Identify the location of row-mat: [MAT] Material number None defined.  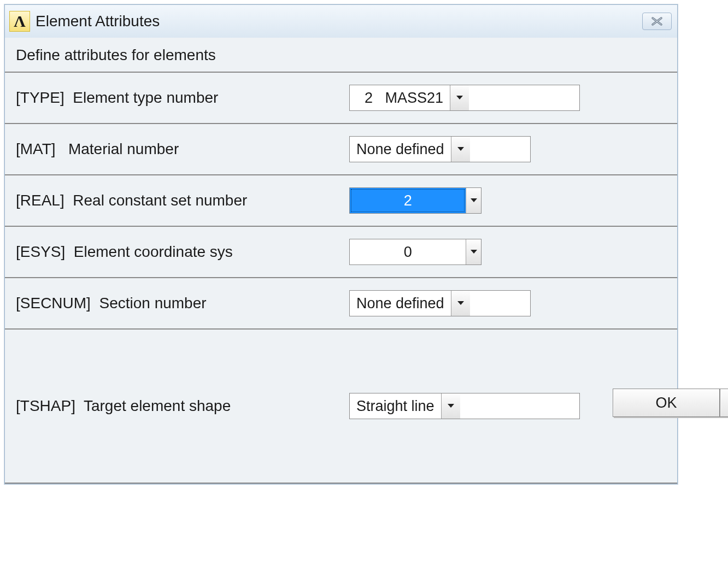
(341, 149).